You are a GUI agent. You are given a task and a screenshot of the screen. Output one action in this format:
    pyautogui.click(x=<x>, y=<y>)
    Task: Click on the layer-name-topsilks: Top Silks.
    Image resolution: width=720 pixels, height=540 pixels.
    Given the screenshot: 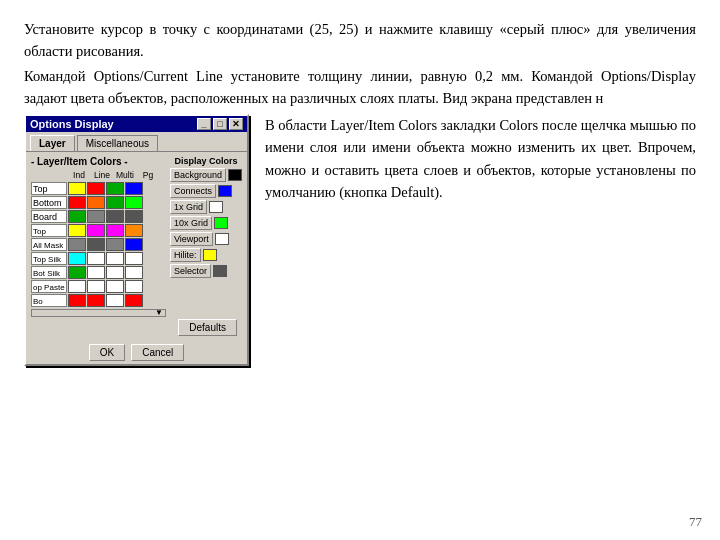 What is the action you would take?
    pyautogui.click(x=49, y=230)
    